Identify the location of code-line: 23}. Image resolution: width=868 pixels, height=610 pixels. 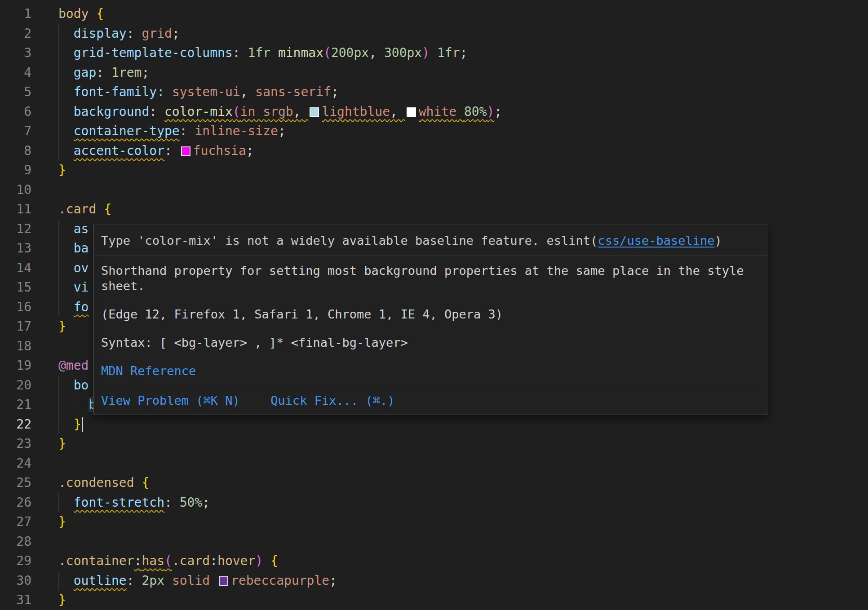
(434, 444).